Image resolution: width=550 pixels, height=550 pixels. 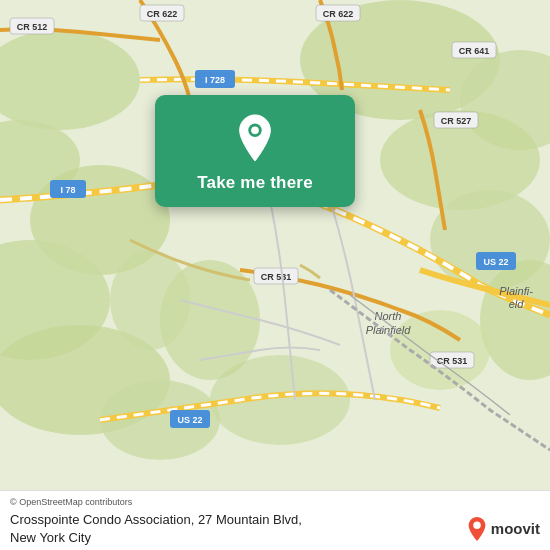 I want to click on take-me-there-label: Take me there, so click(x=255, y=183).